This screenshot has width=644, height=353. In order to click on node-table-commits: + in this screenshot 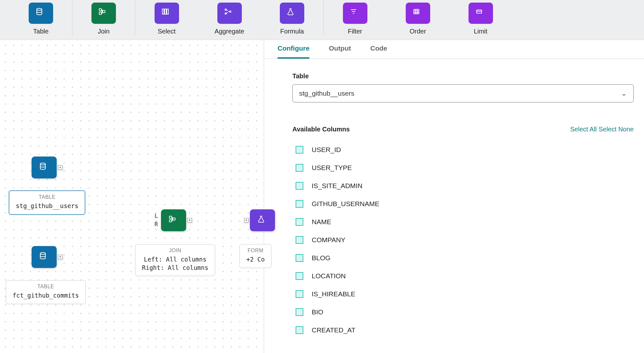, I will do `click(44, 257)`.